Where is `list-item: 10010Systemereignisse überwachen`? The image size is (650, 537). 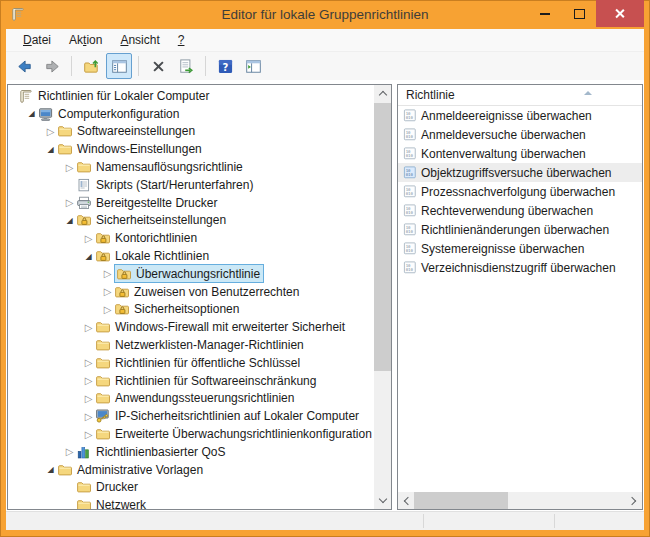 list-item: 10010Systemereignisse überwachen is located at coordinates (520, 248).